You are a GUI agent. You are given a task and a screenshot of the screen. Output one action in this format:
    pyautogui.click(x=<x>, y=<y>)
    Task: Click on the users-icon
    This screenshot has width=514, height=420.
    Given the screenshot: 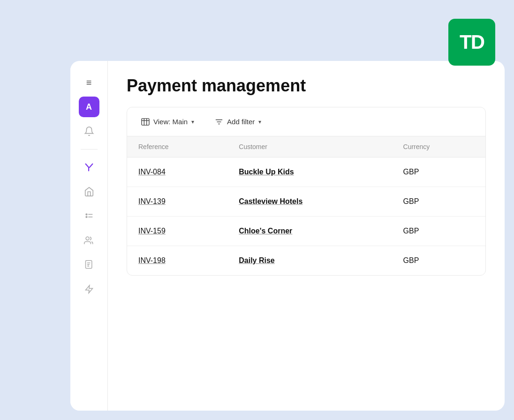 What is the action you would take?
    pyautogui.click(x=89, y=240)
    